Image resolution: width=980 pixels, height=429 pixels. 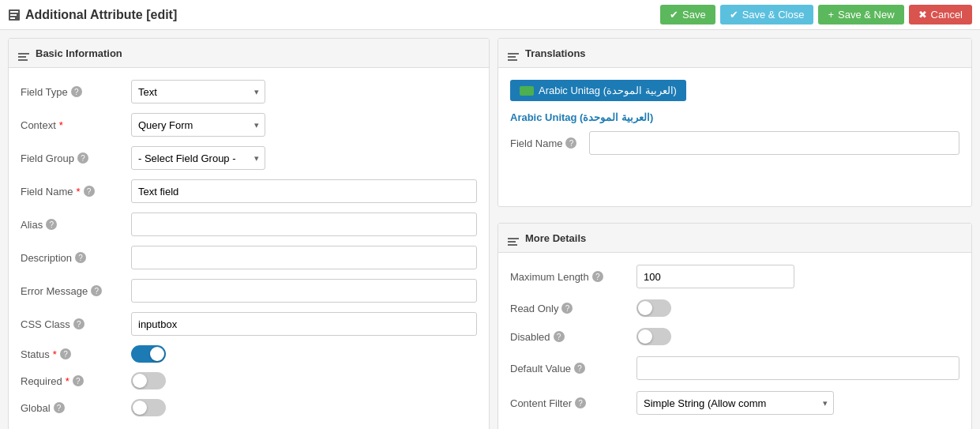 I want to click on translations-list-icon, so click(x=513, y=53).